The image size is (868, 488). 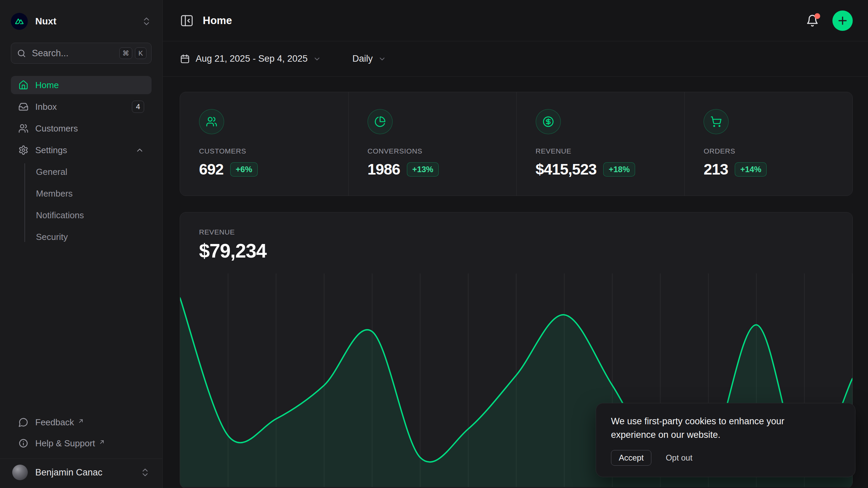 I want to click on stat-value: 1986, so click(x=384, y=169).